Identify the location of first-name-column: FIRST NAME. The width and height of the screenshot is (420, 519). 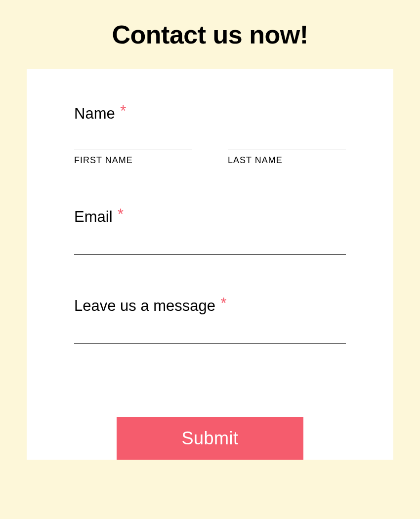
(133, 148).